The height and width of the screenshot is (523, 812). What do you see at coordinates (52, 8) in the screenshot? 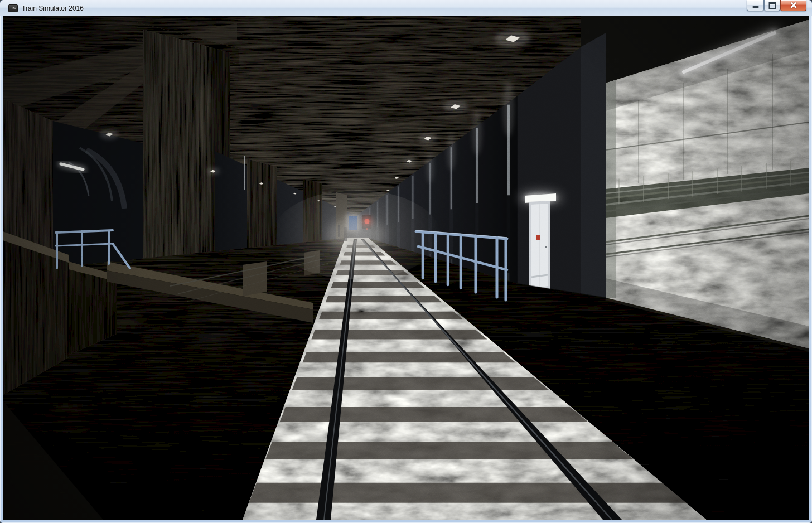
I see `window-title: Train Simulator 2016` at bounding box center [52, 8].